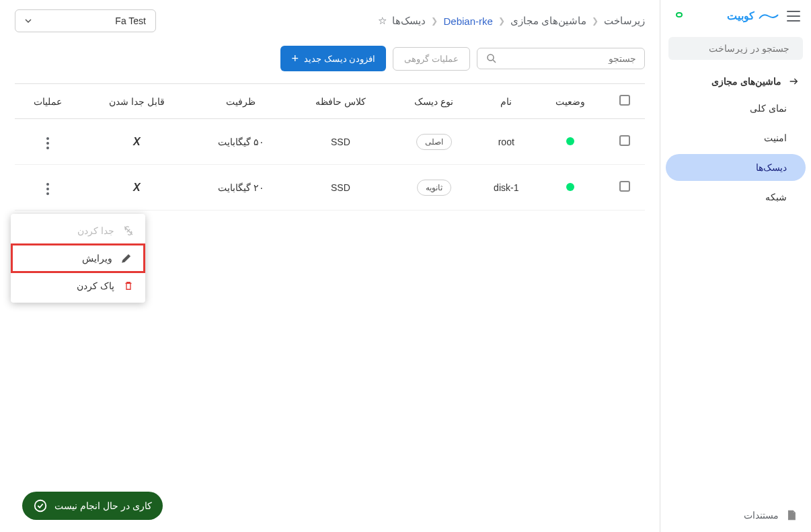 The height and width of the screenshot is (532, 811). Describe the element at coordinates (434, 142) in the screenshot. I see `disk-type-badge: اصلی` at that location.